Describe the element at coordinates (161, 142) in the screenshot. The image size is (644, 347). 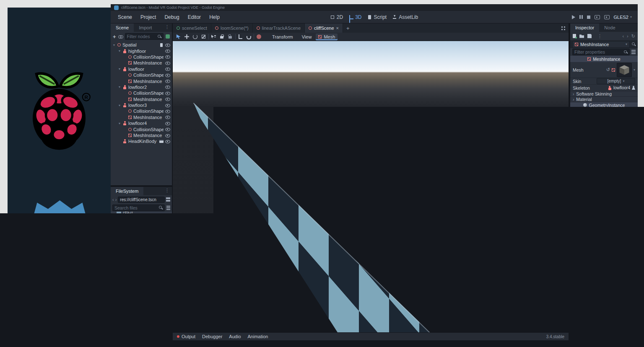
I see `node-extra-icon` at that location.